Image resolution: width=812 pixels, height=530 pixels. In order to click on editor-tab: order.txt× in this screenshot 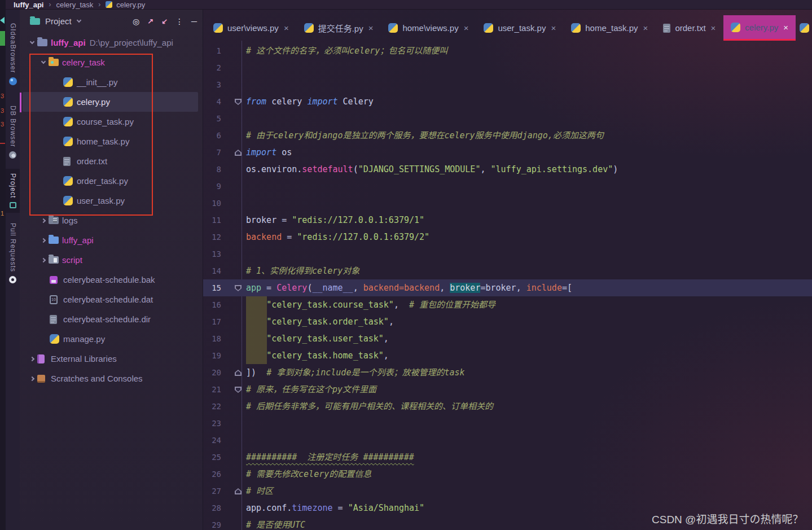, I will do `click(690, 28)`.